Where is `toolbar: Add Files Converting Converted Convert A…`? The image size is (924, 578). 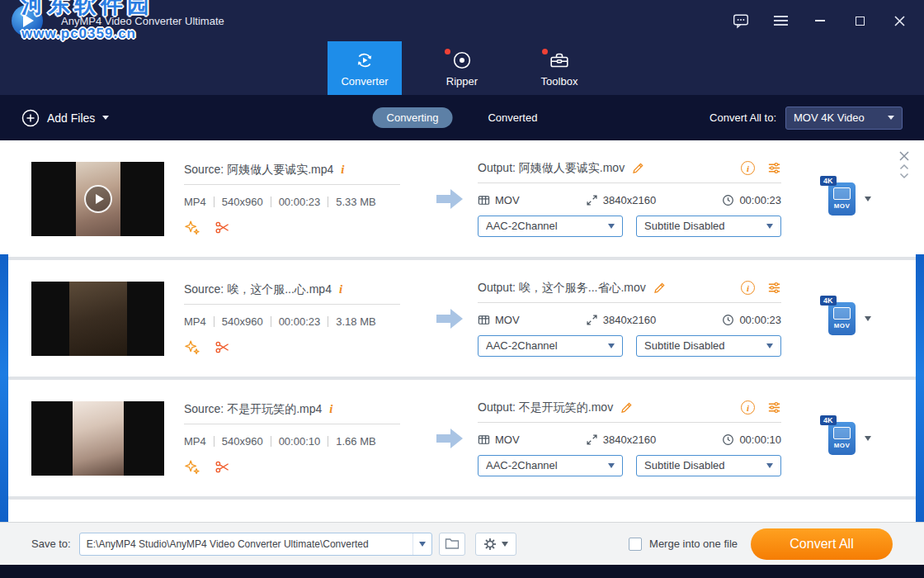
toolbar: Add Files Converting Converted Convert A… is located at coordinates (462, 117).